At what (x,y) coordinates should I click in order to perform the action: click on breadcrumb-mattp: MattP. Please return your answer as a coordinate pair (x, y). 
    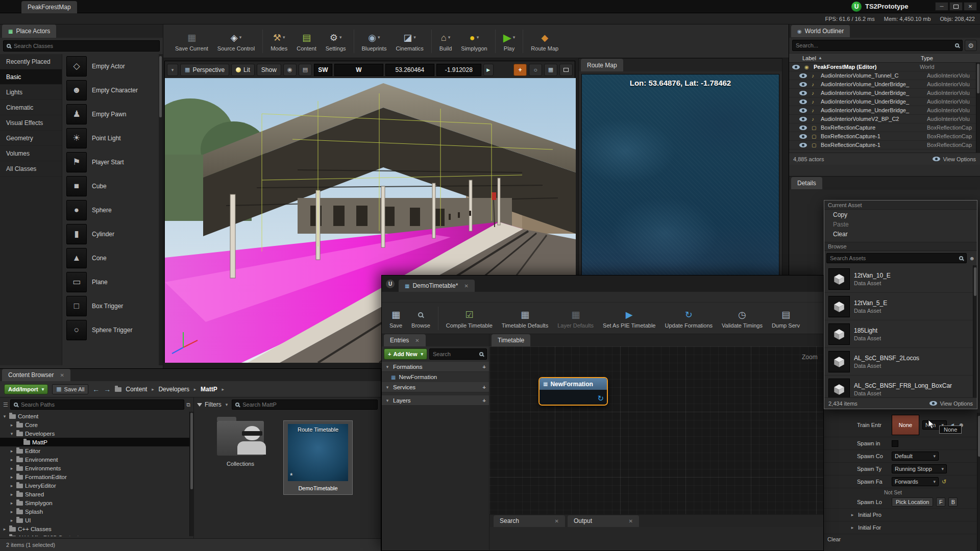
    Looking at the image, I should click on (209, 389).